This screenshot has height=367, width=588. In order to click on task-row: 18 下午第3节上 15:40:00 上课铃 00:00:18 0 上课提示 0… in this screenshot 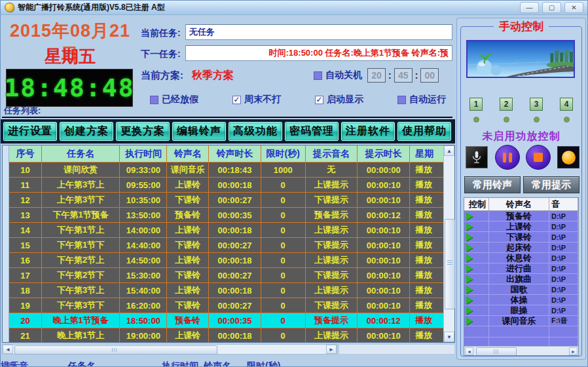, I will do `click(227, 291)`.